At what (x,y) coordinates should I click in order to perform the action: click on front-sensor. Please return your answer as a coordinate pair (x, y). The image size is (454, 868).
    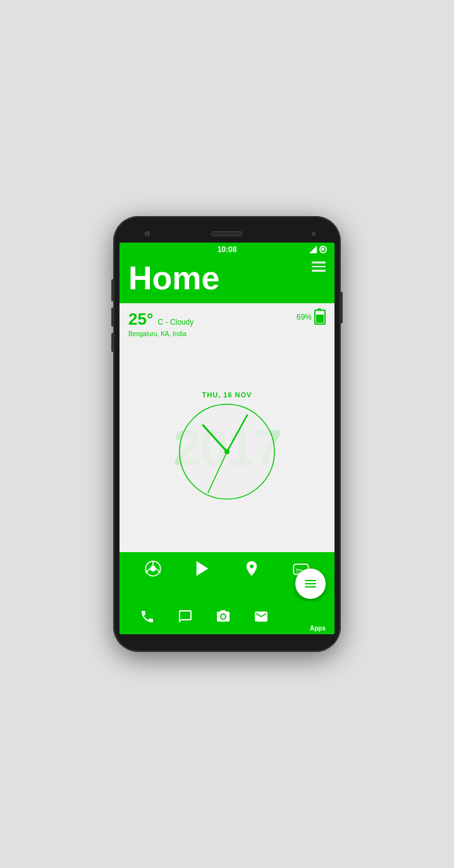
    Looking at the image, I should click on (314, 234).